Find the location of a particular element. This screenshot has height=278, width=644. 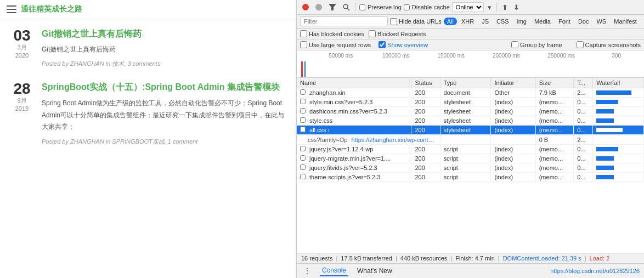

blocked-requests-label: Blocked Requests is located at coordinates (397, 34).